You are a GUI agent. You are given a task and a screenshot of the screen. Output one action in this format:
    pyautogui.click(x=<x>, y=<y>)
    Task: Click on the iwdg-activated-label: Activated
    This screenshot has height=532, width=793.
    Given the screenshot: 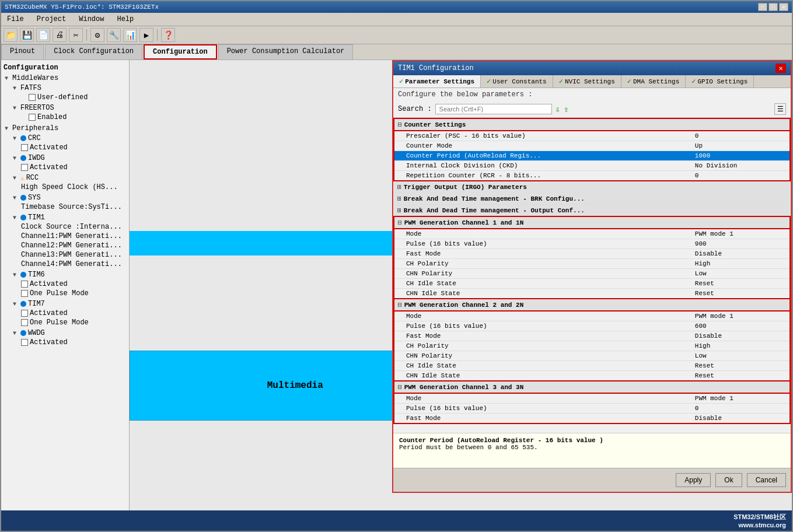 What is the action you would take?
    pyautogui.click(x=74, y=167)
    